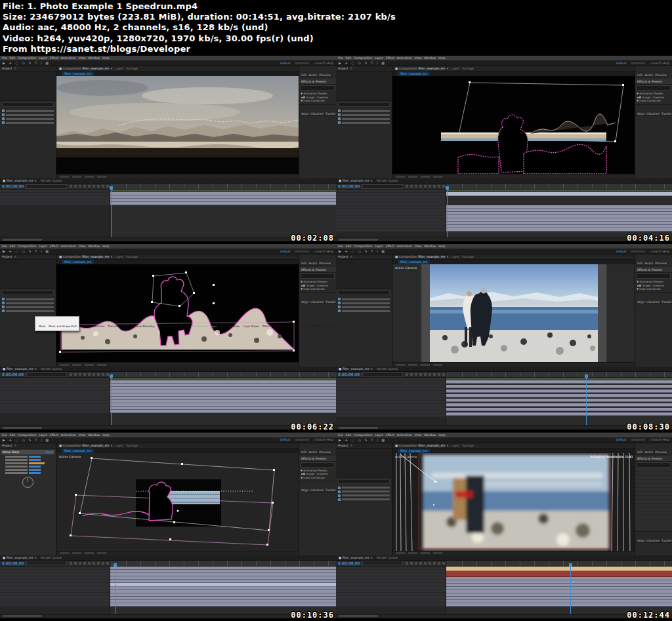 Image resolution: width=672 pixels, height=621 pixels. What do you see at coordinates (323, 252) in the screenshot?
I see `search-help-box: ⌕ Search Help` at bounding box center [323, 252].